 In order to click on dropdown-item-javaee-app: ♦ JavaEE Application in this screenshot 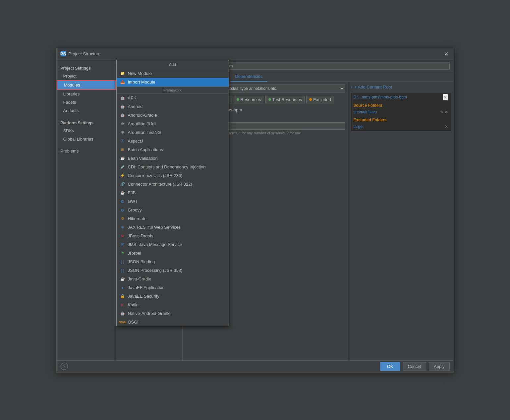, I will do `click(173, 288)`.